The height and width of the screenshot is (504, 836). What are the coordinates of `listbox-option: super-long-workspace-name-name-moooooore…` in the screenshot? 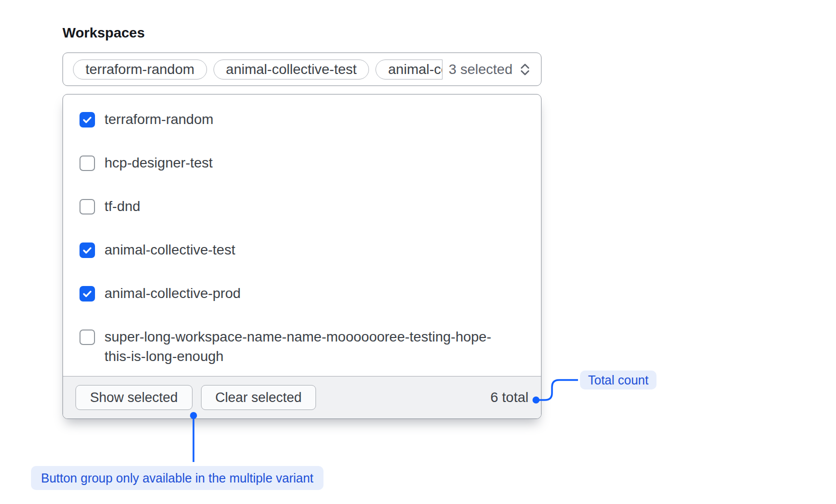 It's located at (302, 346).